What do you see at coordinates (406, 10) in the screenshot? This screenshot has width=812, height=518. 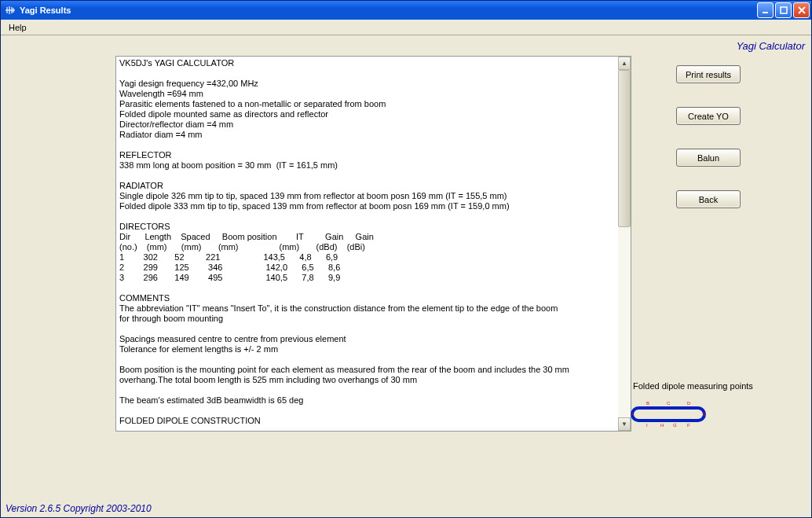 I see `titlebar: Yagi Results` at bounding box center [406, 10].